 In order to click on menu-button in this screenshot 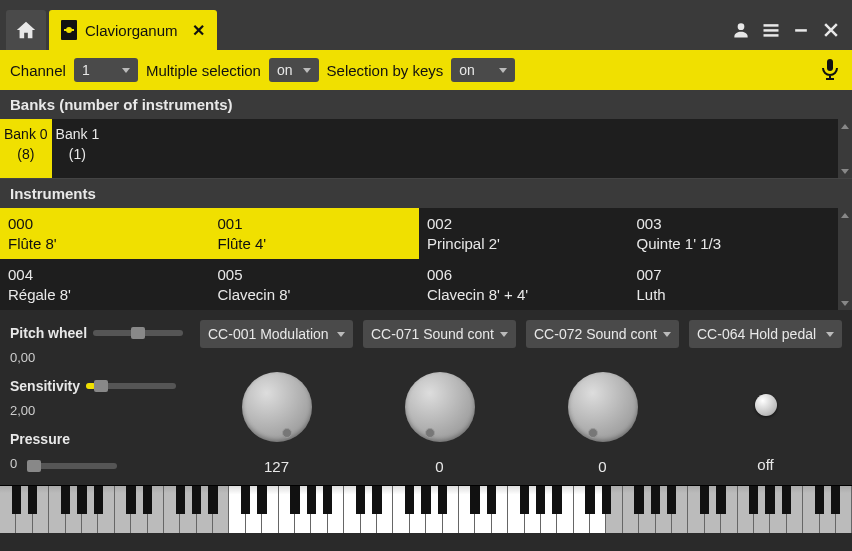, I will do `click(771, 30)`.